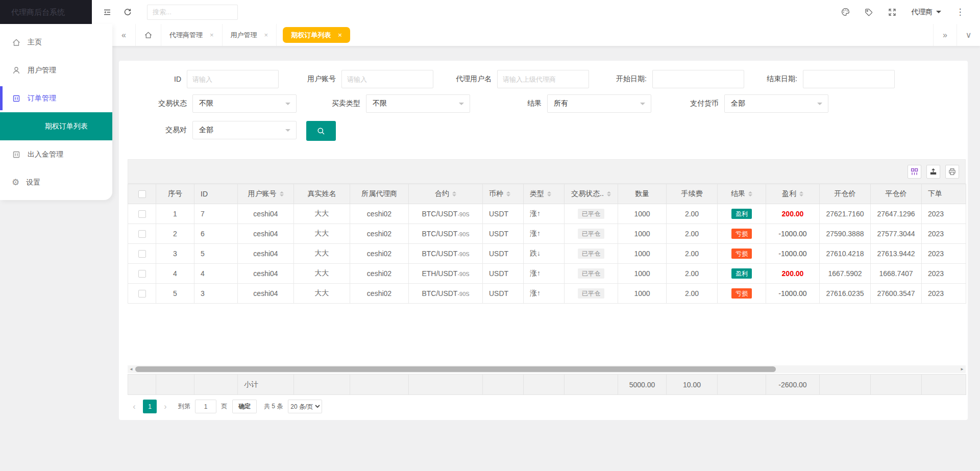  What do you see at coordinates (321, 131) in the screenshot?
I see `search-button` at bounding box center [321, 131].